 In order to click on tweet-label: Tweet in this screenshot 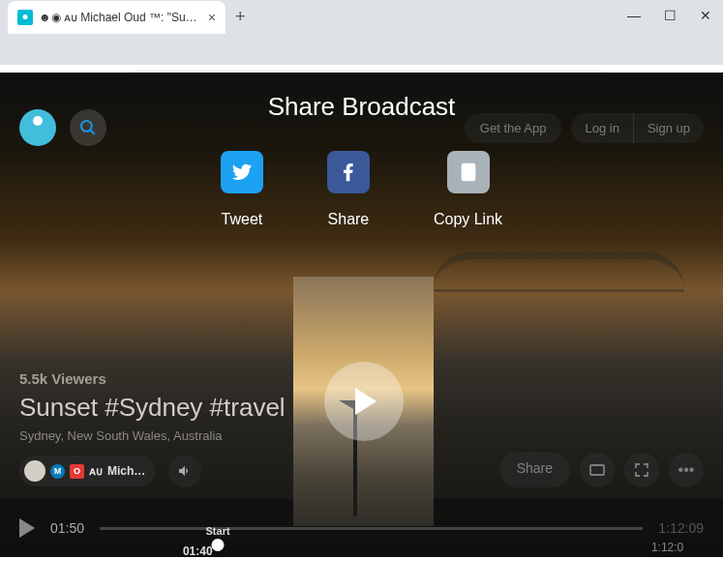, I will do `click(242, 220)`.